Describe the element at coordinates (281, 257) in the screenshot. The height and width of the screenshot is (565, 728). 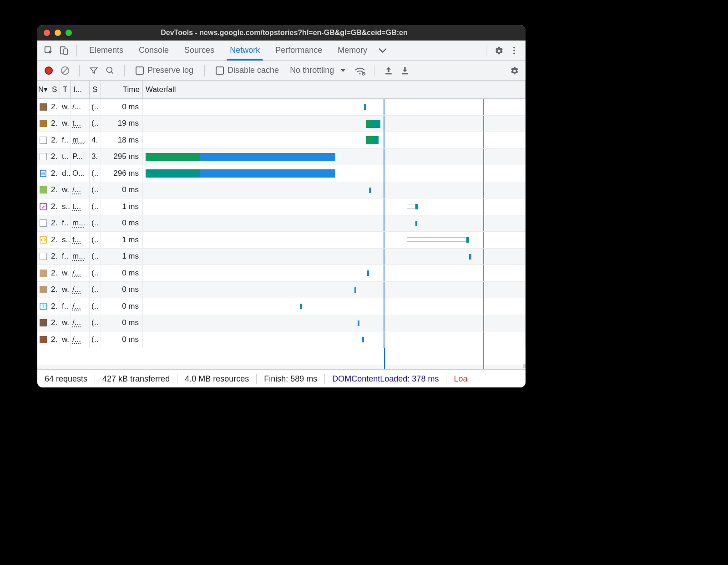
I see `table-row: 2.f..m...(..1 ms` at that location.